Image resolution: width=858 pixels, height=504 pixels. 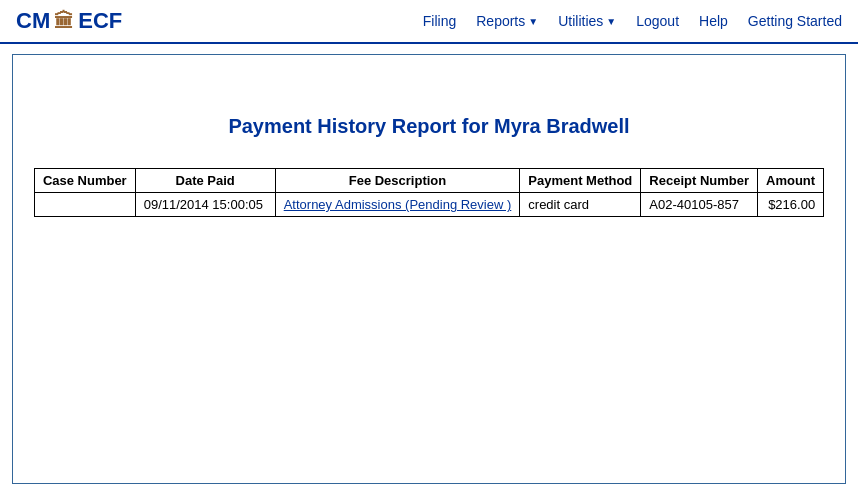 I want to click on nav-getting-started: Getting Started, so click(x=795, y=21).